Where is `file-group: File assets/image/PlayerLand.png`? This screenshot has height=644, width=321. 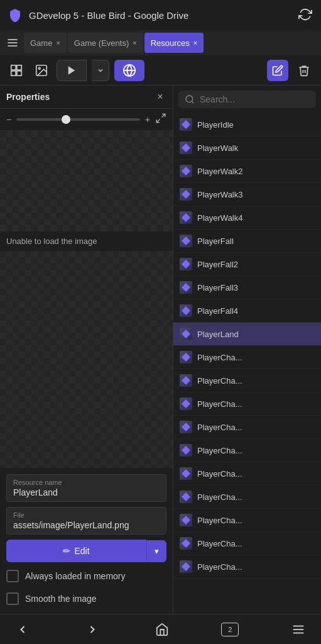 file-group: File assets/image/PlayerLand.png is located at coordinates (87, 521).